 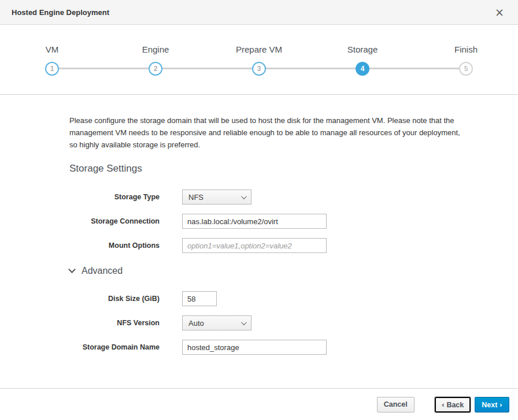 I want to click on storage-type-select: NFS, so click(x=217, y=197).